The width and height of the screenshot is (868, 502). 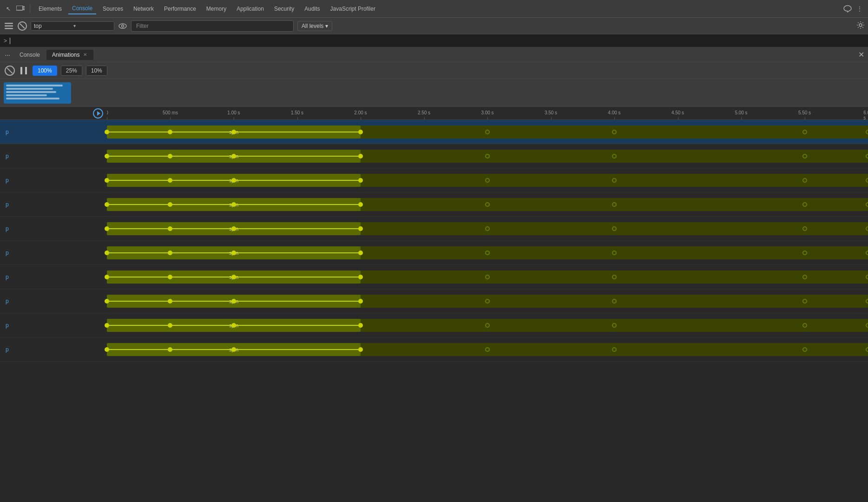 What do you see at coordinates (315, 26) in the screenshot?
I see `levels-dropdown: All levels ▾` at bounding box center [315, 26].